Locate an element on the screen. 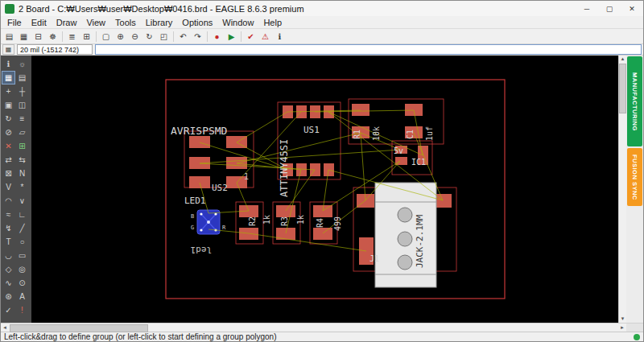 This screenshot has width=644, height=342. zoom-fit-icon: ▢ is located at coordinates (106, 36).